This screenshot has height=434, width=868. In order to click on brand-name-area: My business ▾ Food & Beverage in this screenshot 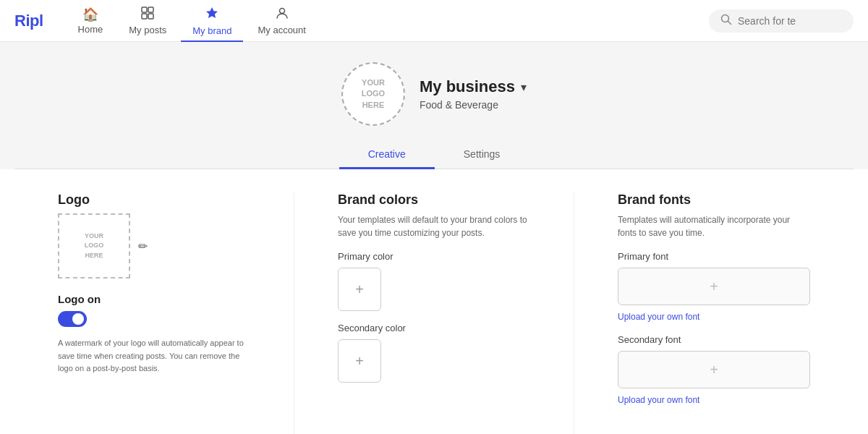, I will do `click(473, 94)`.